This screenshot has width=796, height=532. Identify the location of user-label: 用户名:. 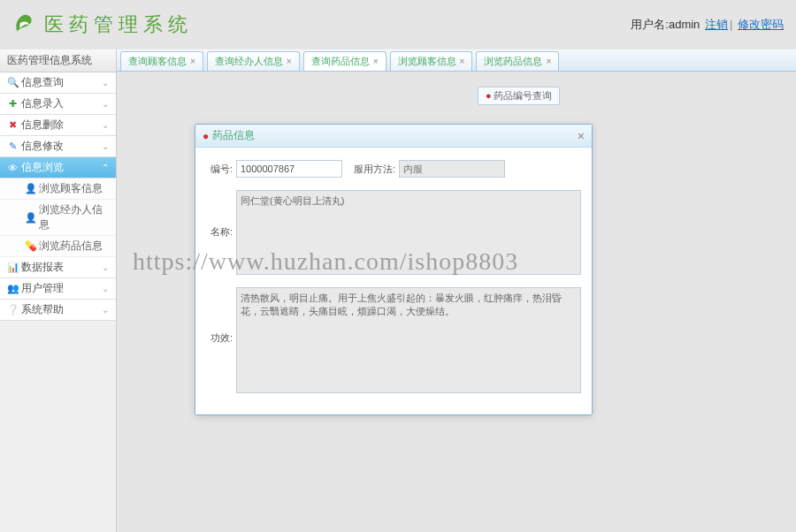
(649, 25).